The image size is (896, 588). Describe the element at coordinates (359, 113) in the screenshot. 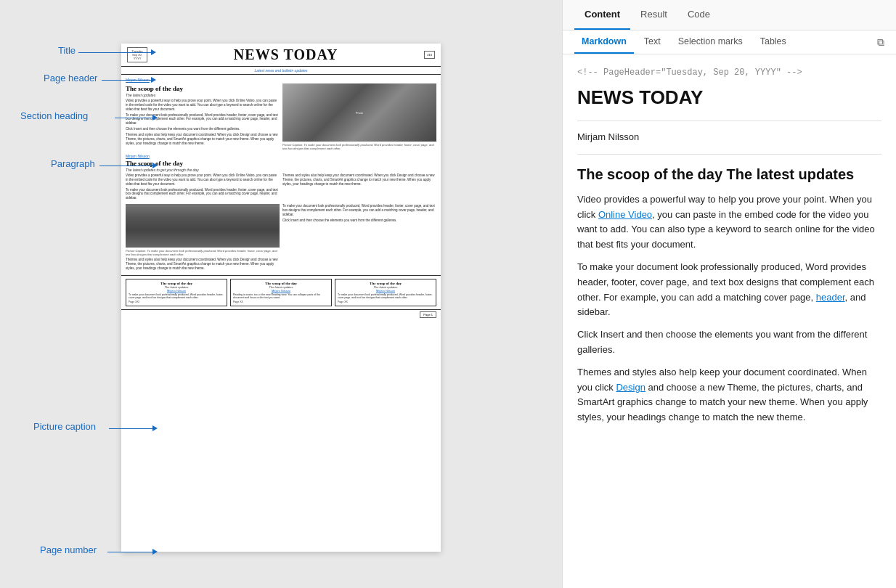

I see `doc-image-1: Photo` at that location.